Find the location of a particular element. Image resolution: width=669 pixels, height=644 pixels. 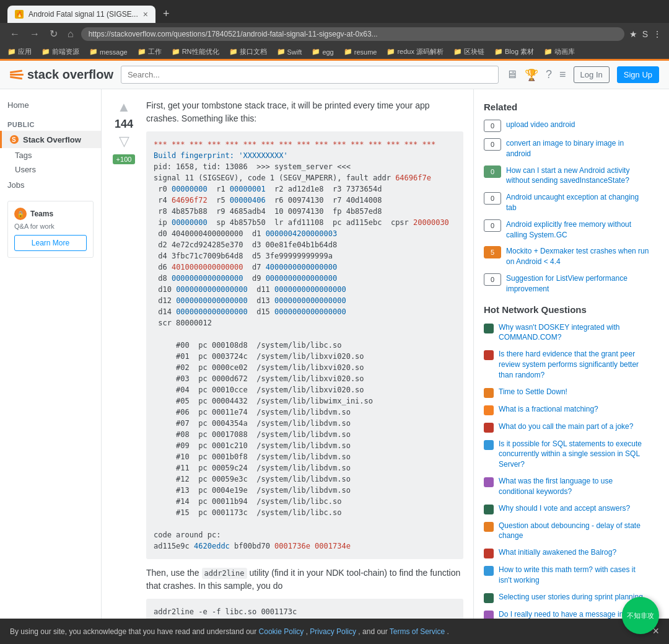

reload-button: ↻ is located at coordinates (53, 33).